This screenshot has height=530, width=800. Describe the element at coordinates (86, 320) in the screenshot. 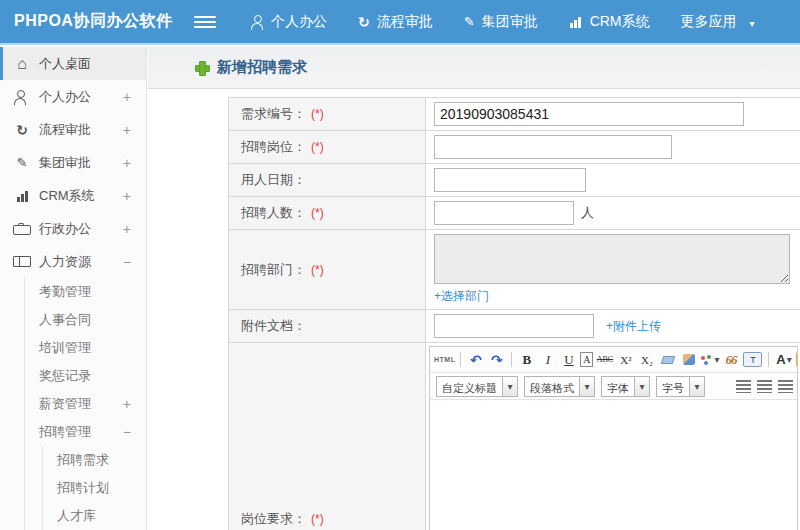

I see `sidebar-item-hr-contract: 人事合同` at that location.